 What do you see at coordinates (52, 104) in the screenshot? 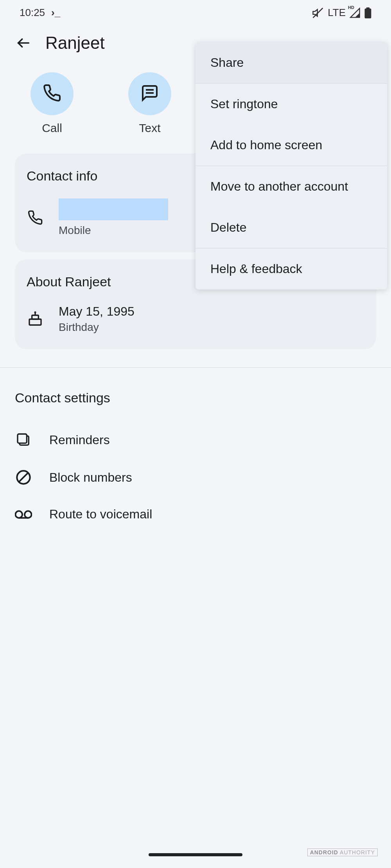
I see `call-action: Call` at bounding box center [52, 104].